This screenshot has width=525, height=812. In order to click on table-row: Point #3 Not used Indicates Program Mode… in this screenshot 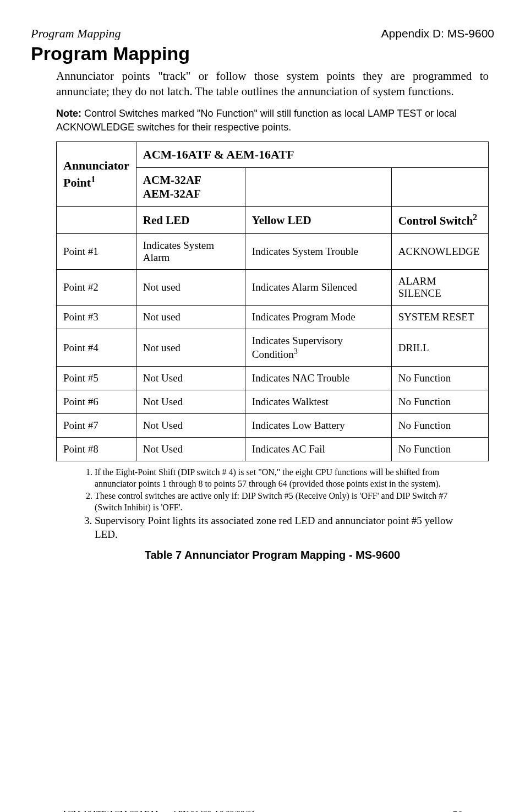, I will do `click(273, 317)`.